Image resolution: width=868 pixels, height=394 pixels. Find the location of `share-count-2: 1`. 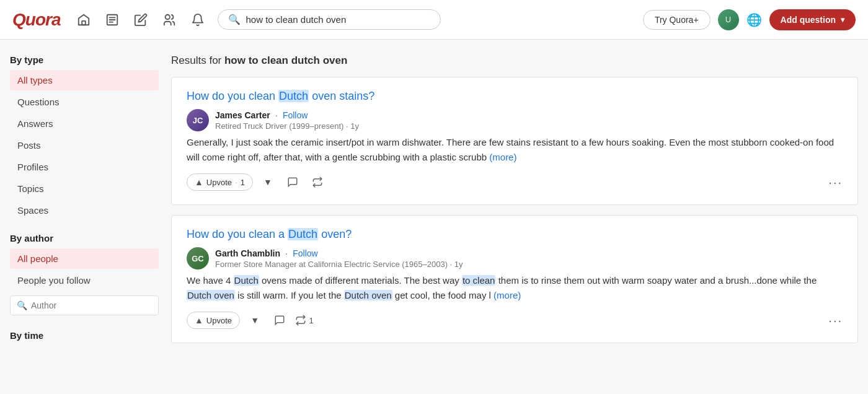

share-count-2: 1 is located at coordinates (311, 321).